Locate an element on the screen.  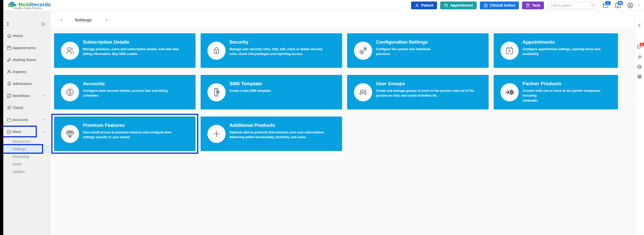
card-subscription-details: Subscription Details Manage practices, u… is located at coordinates (125, 50).